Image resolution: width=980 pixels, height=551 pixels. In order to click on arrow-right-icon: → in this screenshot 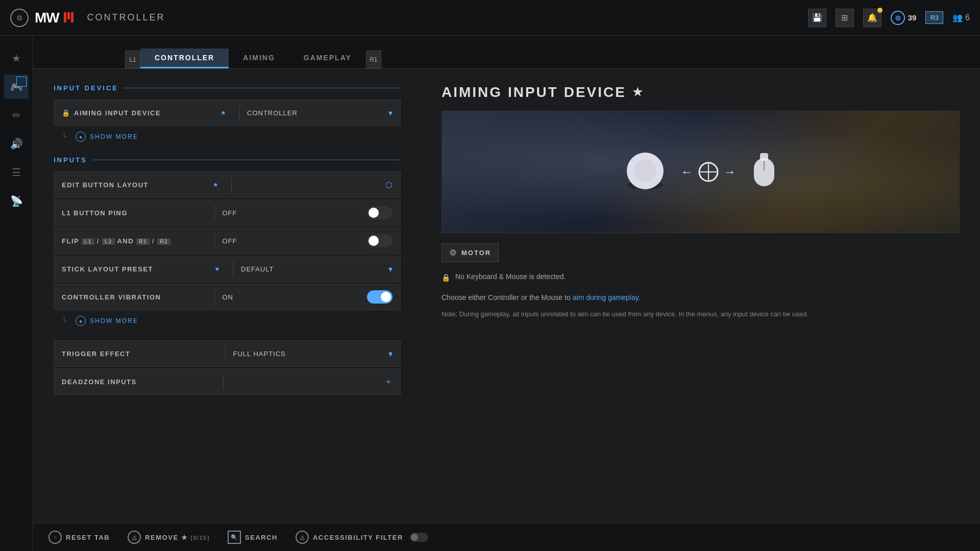, I will do `click(730, 172)`.